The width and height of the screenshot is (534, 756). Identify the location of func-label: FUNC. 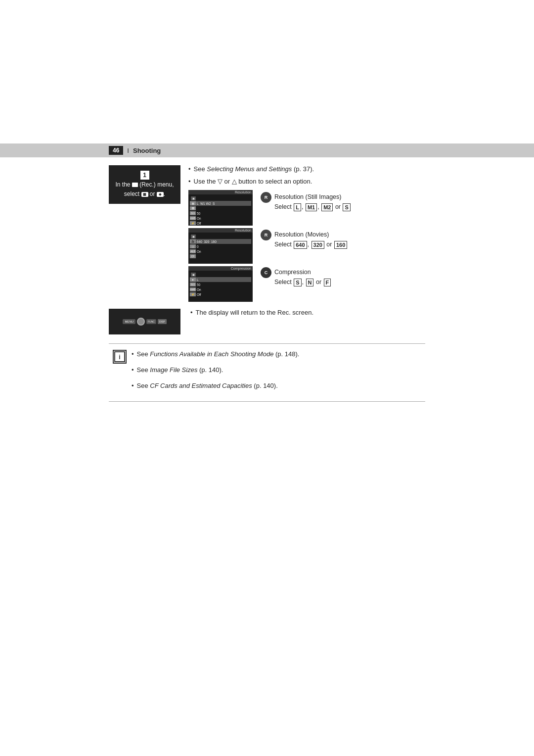
(151, 322).